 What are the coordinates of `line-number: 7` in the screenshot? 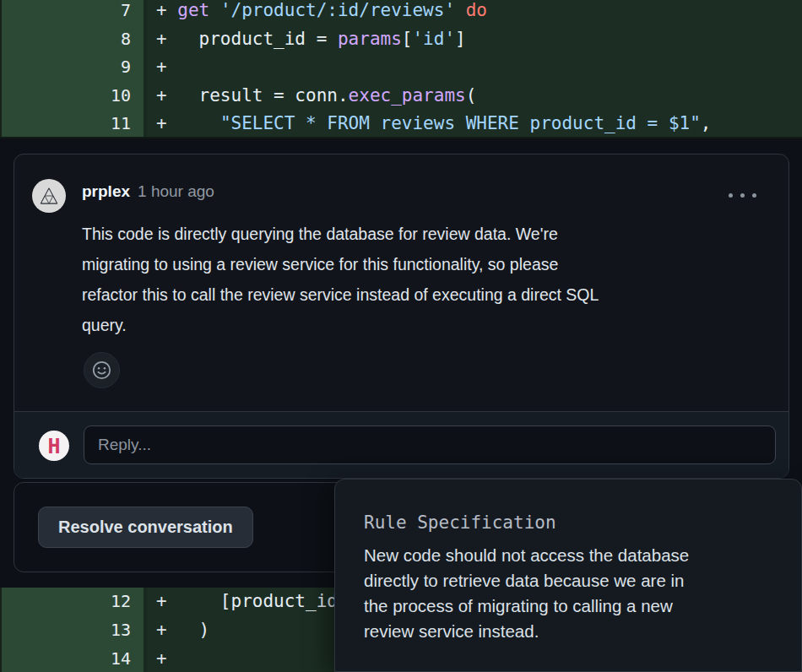 It's located at (72, 13).